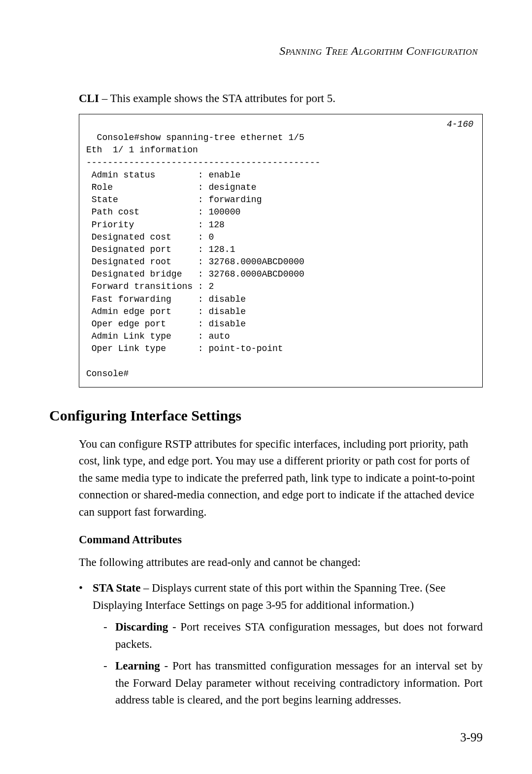  I want to click on sub-bullet-label: Discarding, so click(142, 627).